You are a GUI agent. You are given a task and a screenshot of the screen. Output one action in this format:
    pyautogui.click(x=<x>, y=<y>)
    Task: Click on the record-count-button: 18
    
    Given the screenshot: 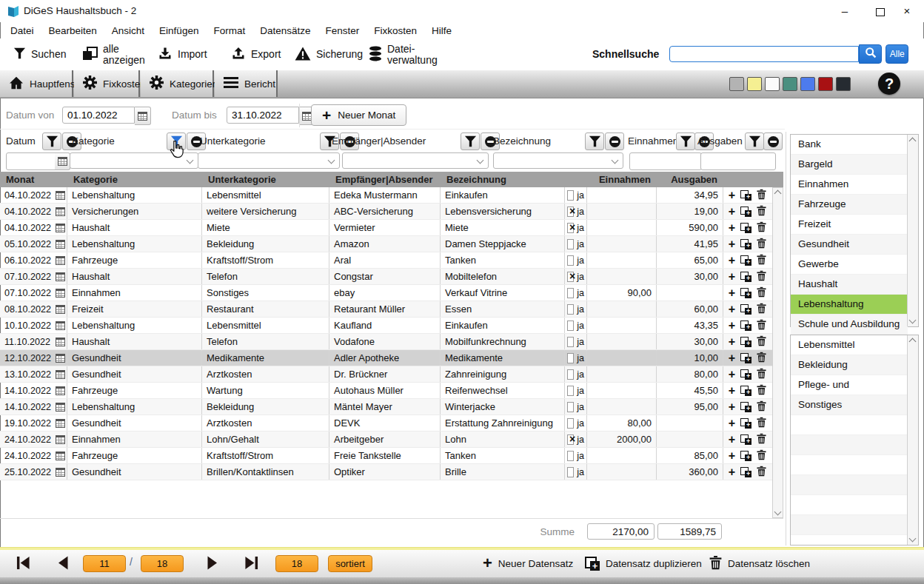 What is the action you would take?
    pyautogui.click(x=297, y=564)
    